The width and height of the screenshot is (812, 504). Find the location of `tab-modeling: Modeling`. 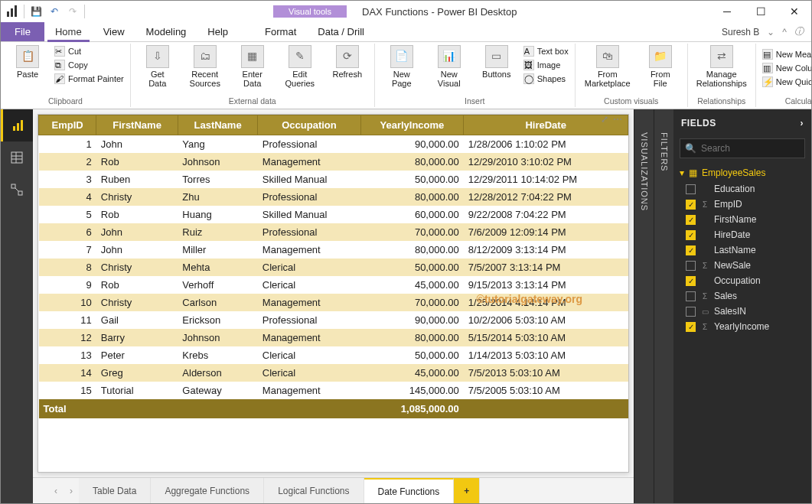

tab-modeling: Modeling is located at coordinates (167, 32).